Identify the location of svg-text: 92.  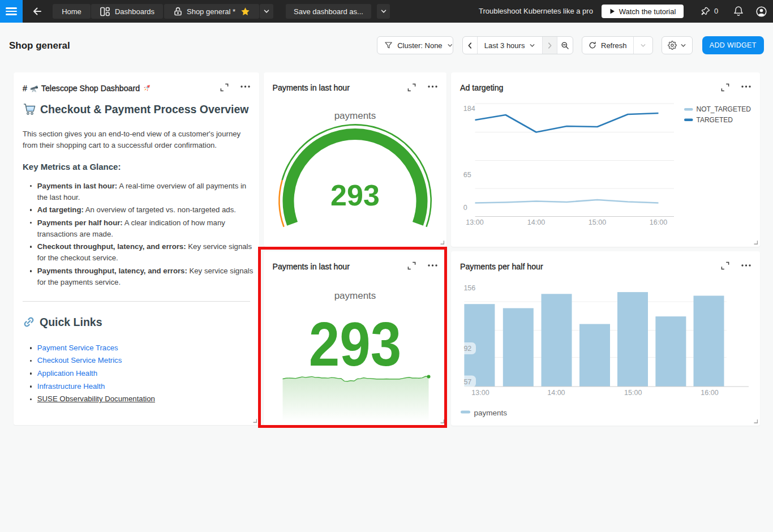
(467, 349).